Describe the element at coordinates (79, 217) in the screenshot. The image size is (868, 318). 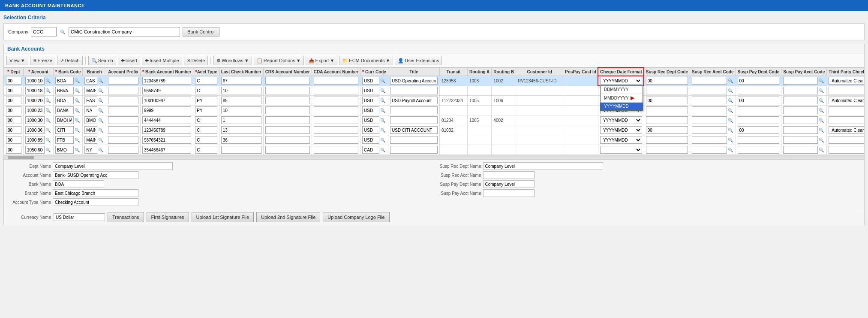
I see `currency-name-input` at that location.